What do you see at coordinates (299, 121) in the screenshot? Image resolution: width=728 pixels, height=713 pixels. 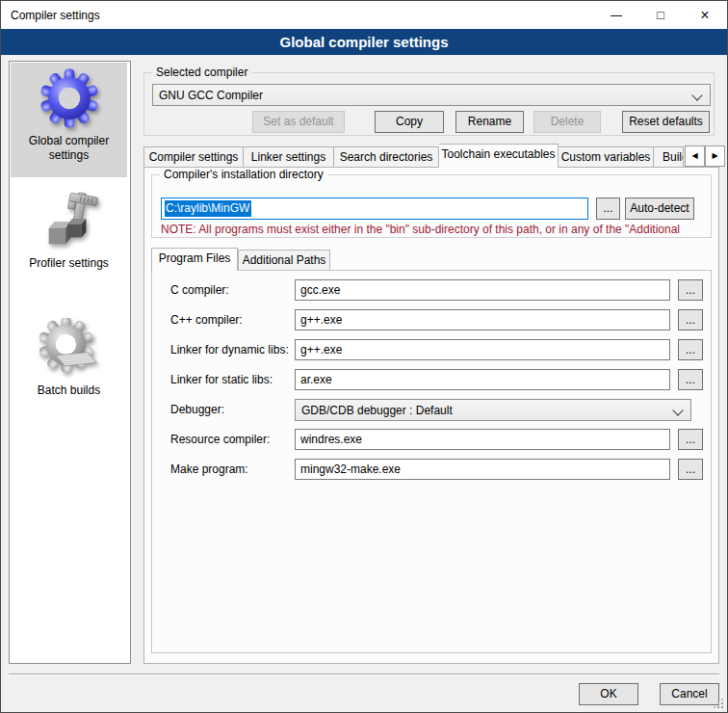 I see `set-as-default-button: Set as default` at bounding box center [299, 121].